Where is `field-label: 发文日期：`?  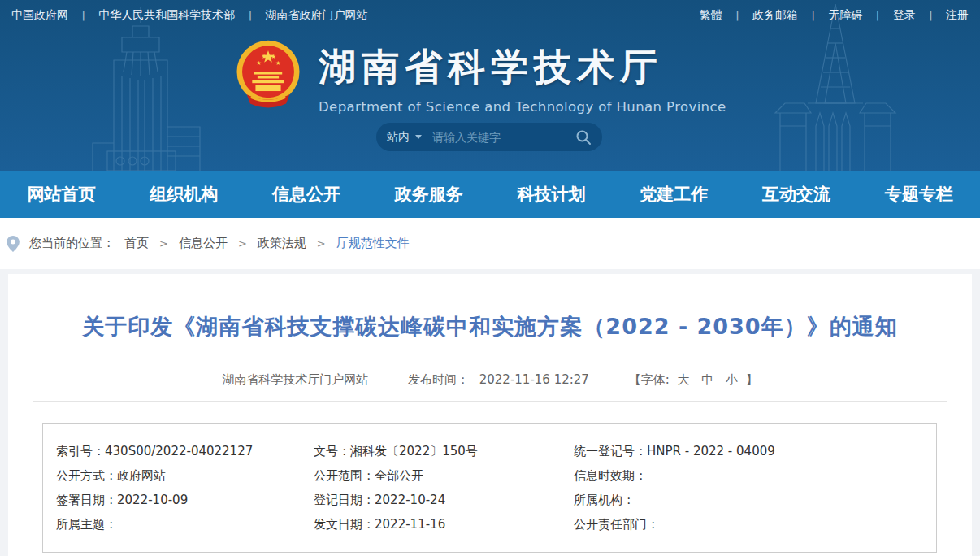 field-label: 发文日期： is located at coordinates (345, 524).